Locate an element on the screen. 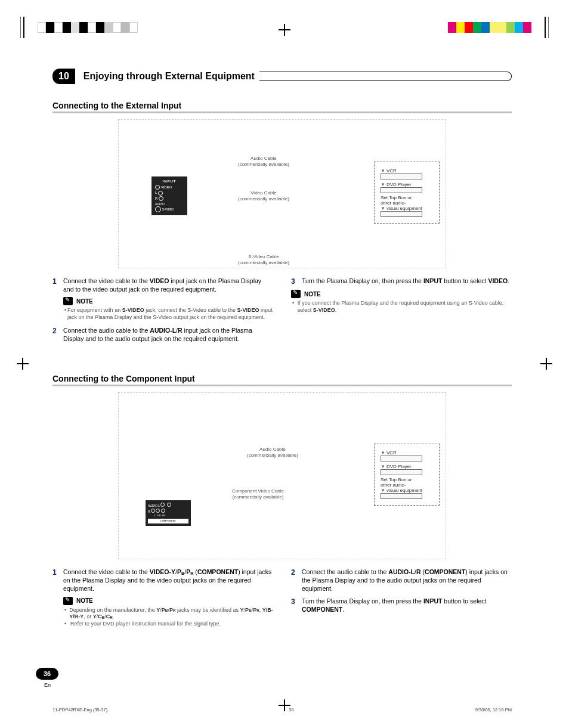 The image size is (569, 728). section-title: Connecting to the Component Input is located at coordinates (282, 380).